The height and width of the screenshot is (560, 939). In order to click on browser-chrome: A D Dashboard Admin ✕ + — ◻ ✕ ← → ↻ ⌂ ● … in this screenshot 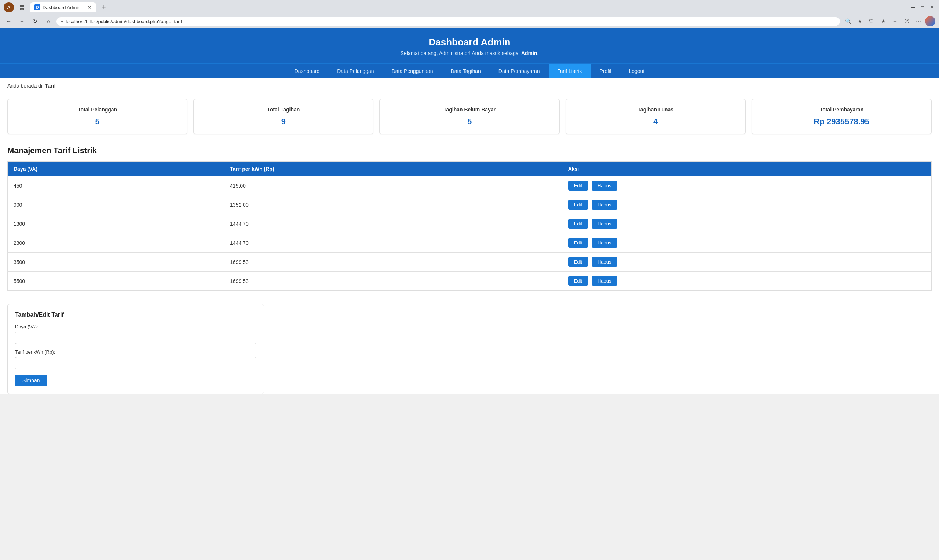, I will do `click(470, 14)`.